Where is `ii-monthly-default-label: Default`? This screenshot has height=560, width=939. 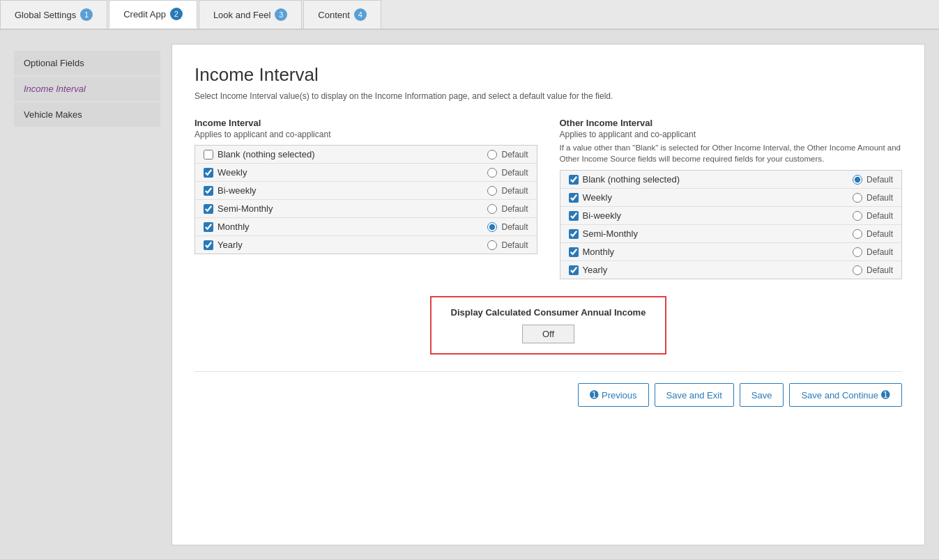 ii-monthly-default-label: Default is located at coordinates (514, 227).